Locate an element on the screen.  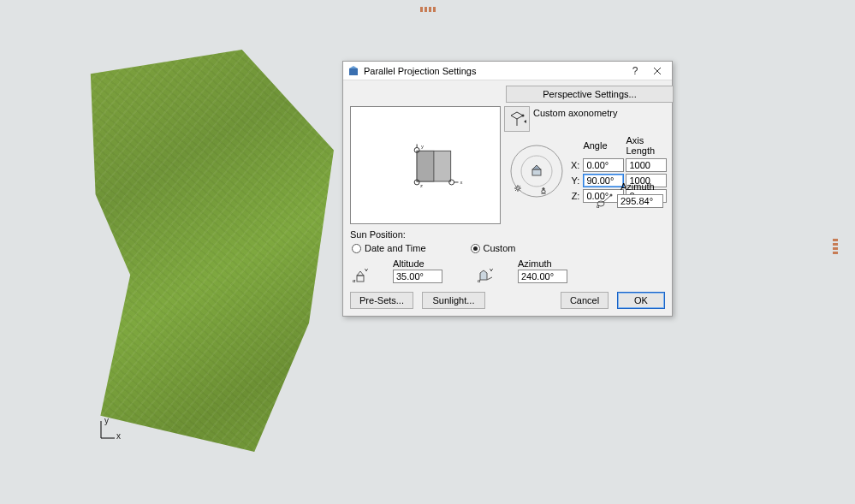
cancel-label: Cancel is located at coordinates (585, 300).